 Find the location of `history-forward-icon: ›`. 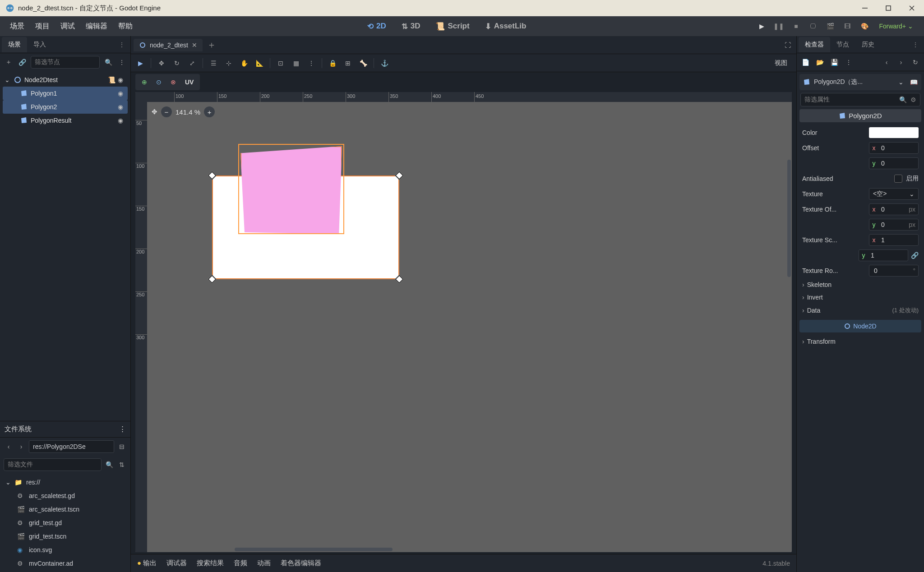

history-forward-icon: › is located at coordinates (901, 62).